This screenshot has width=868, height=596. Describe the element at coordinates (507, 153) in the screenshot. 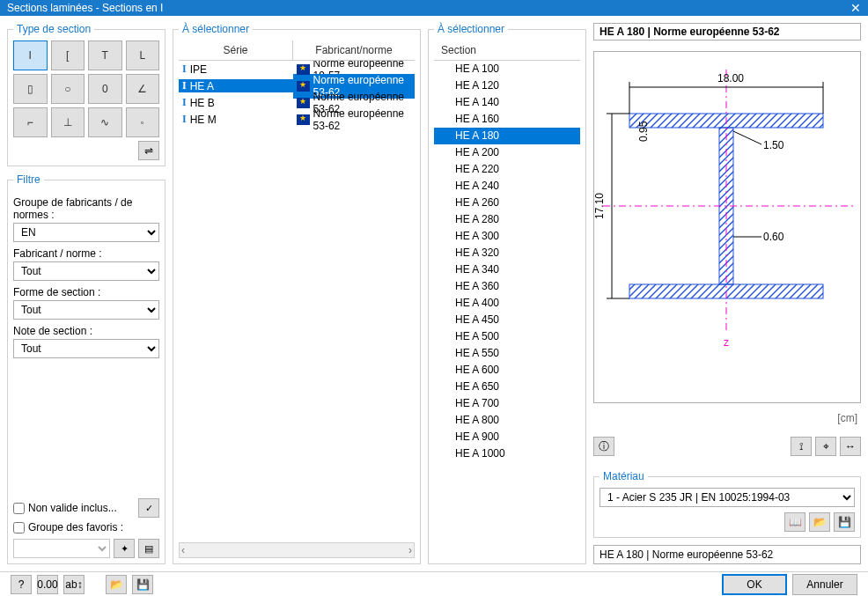

I see `section-row: HE A 200` at that location.